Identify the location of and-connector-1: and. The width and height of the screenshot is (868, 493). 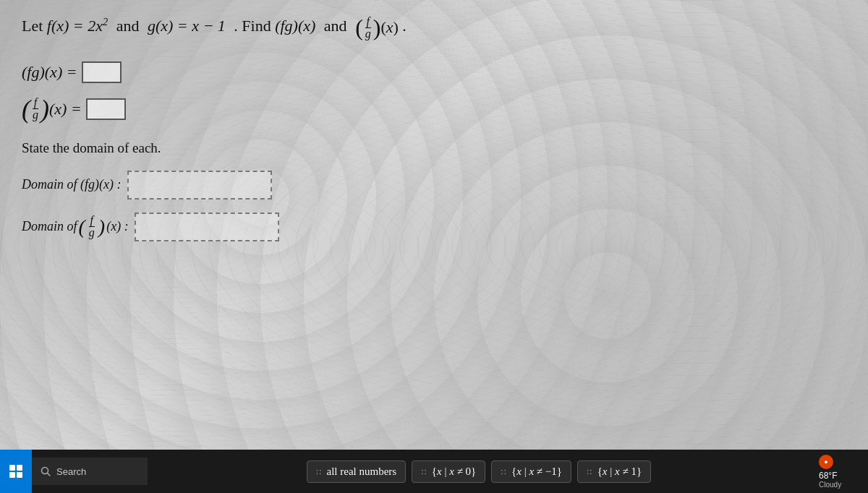
(128, 26).